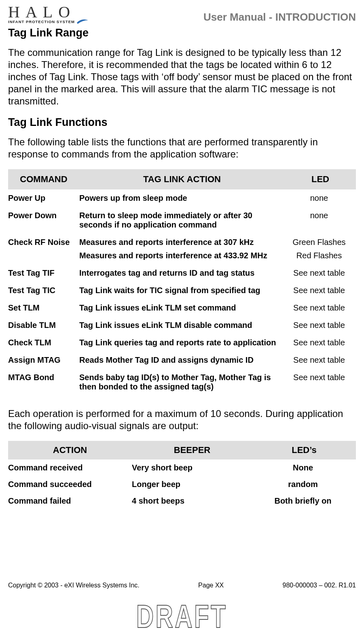 The width and height of the screenshot is (364, 636). Describe the element at coordinates (182, 360) in the screenshot. I see `cell-action: Reads Mother Tag ID and assigns dynamic …` at that location.